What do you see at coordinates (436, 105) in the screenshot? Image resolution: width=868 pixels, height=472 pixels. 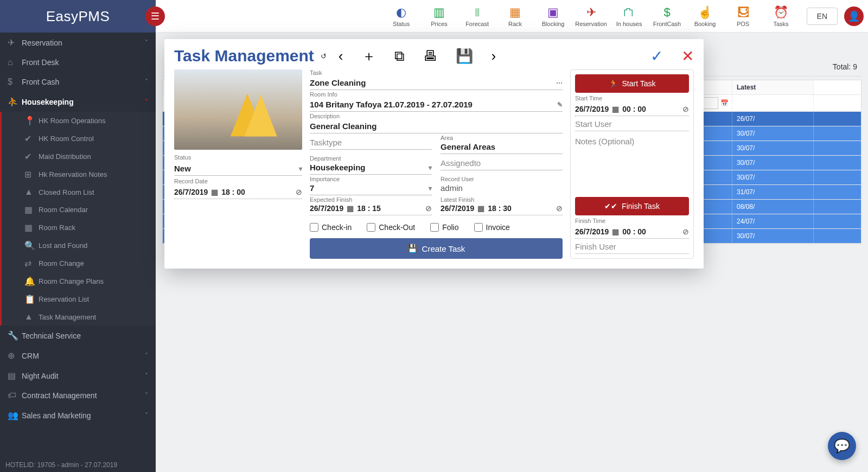 I see `room-info-field: 104 Britany Tafoya 21.07.2019 - 27.07.20…` at bounding box center [436, 105].